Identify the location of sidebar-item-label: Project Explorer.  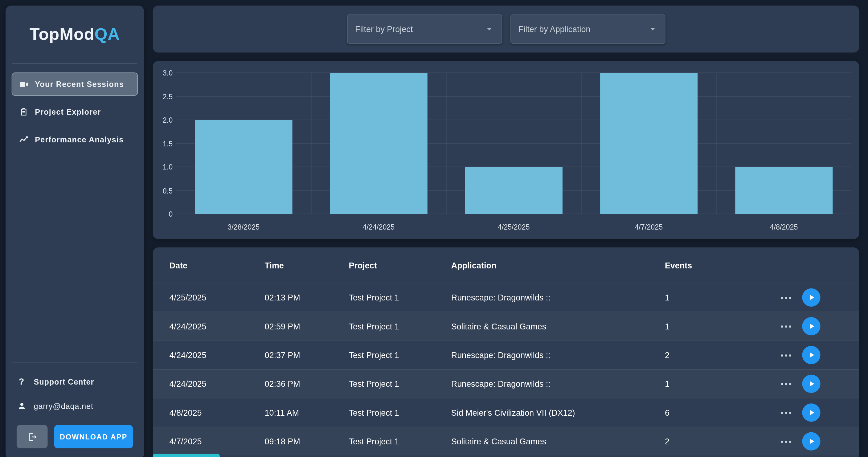
(68, 112).